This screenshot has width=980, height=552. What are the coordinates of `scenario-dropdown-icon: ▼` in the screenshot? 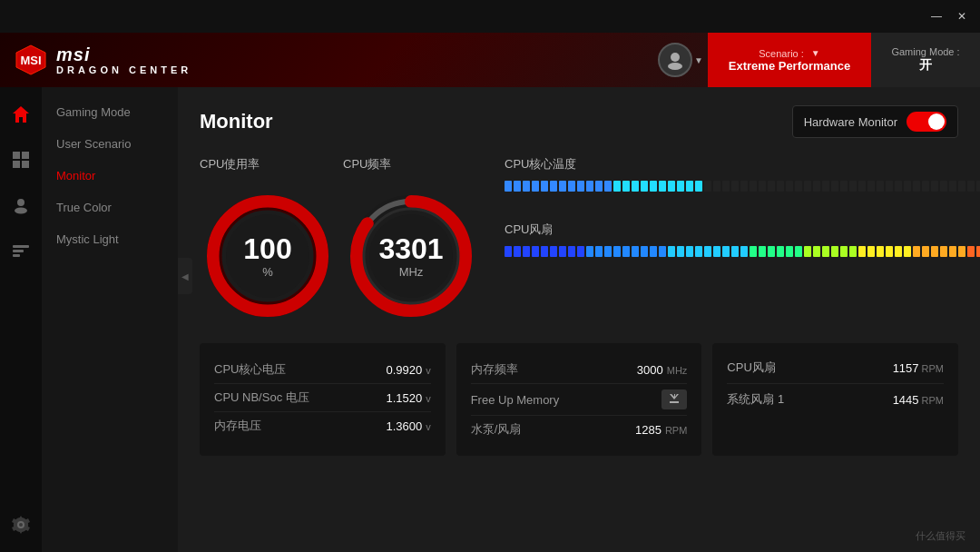 It's located at (816, 53).